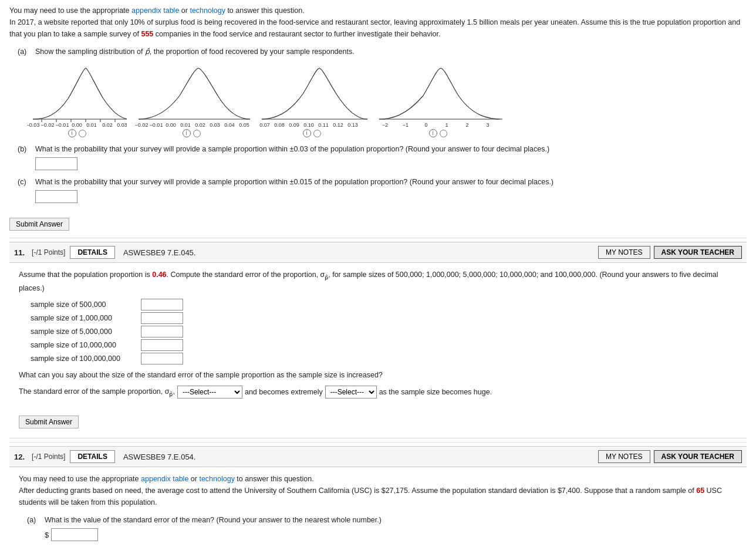  What do you see at coordinates (210, 392) in the screenshot?
I see `dropdown-select-1: ---Select--- increases decreases stays t…` at bounding box center [210, 392].